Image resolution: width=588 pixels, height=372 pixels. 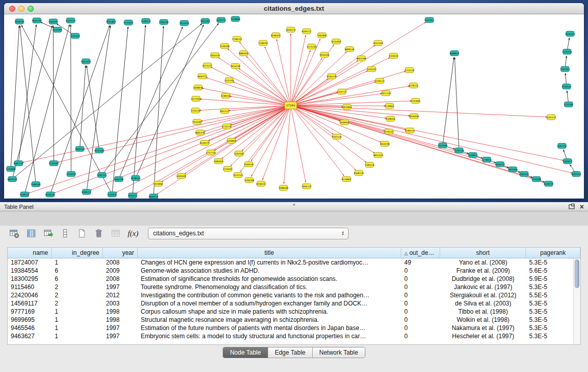 I want to click on network-window-titlebar: citations_edges.txt, so click(x=294, y=9).